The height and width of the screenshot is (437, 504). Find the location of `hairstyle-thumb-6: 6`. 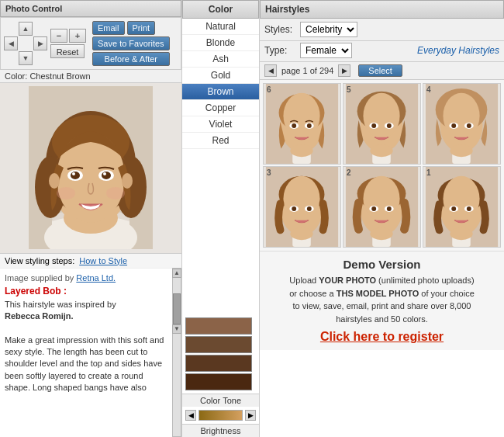

hairstyle-thumb-6: 6 is located at coordinates (302, 124).